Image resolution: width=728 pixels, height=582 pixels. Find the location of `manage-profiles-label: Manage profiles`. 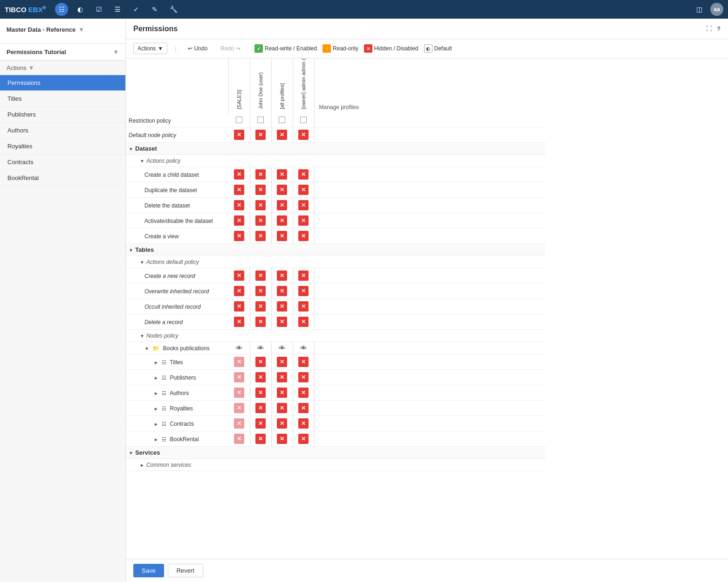

manage-profiles-label: Manage profiles is located at coordinates (339, 107).